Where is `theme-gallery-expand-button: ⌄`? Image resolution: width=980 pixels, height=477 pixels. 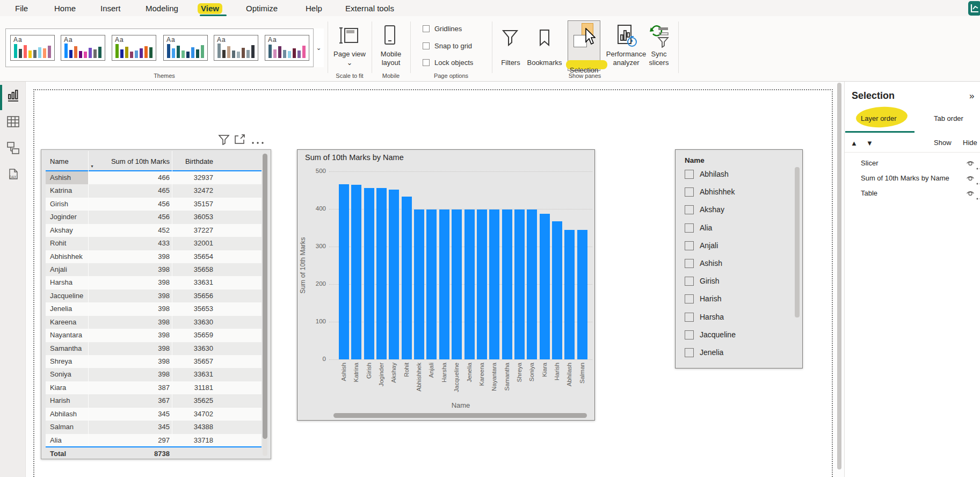 theme-gallery-expand-button: ⌄ is located at coordinates (318, 48).